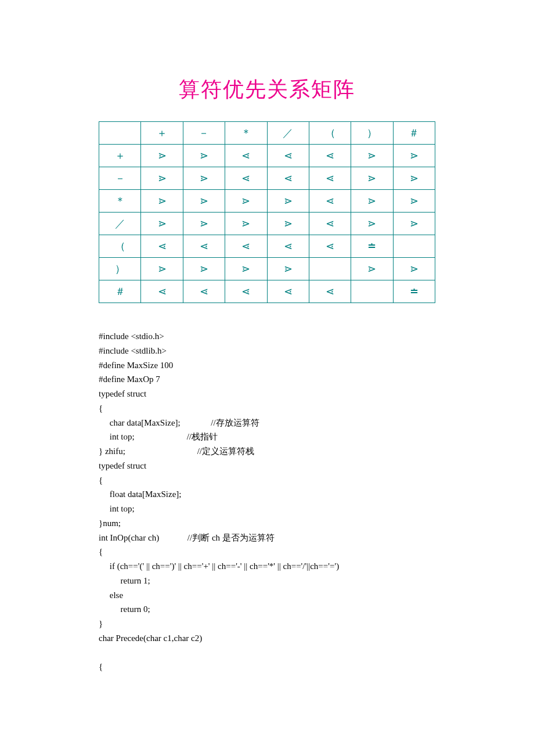 This screenshot has width=534, height=756. What do you see at coordinates (219, 566) in the screenshot?
I see `code-line: if (ch=='(' || ch==')' || ch=='+' || ch=…` at bounding box center [219, 566].